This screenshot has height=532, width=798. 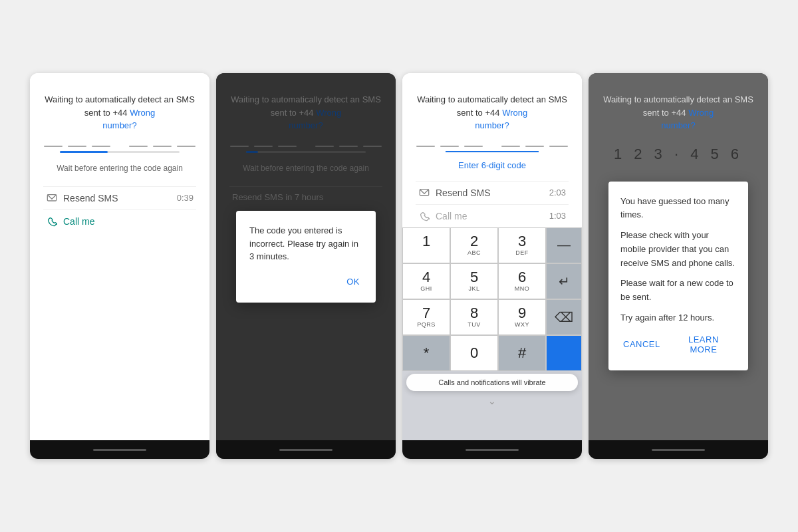 I want to click on s3-dash2, so click(x=450, y=146).